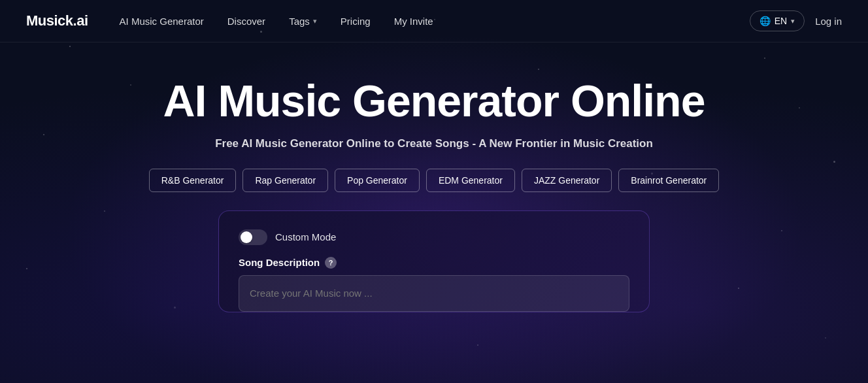  Describe the element at coordinates (279, 263) in the screenshot. I see `song-description-label: Song Description` at that location.